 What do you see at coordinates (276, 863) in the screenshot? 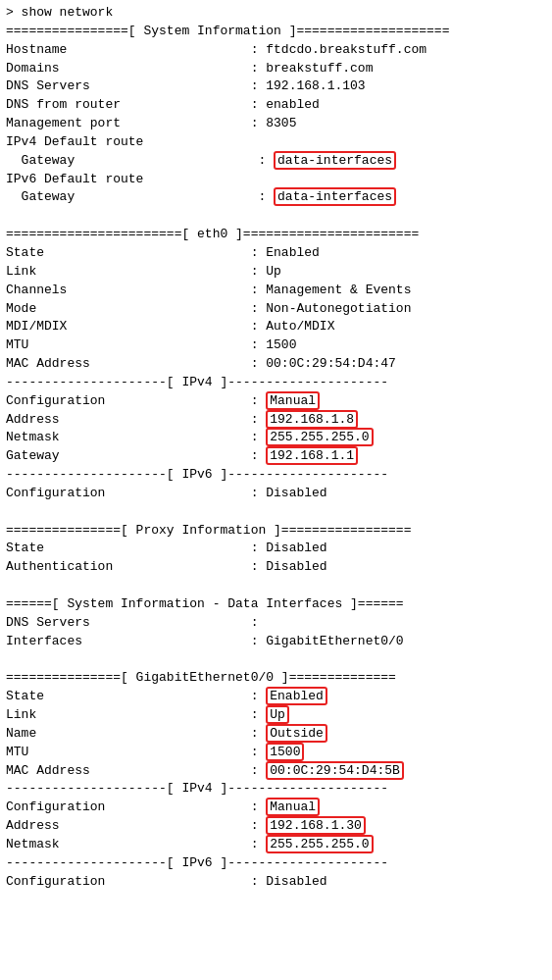
I see `gige-ipv6-separator: ---------------------[ IPv6 ]-----------…` at bounding box center [276, 863].